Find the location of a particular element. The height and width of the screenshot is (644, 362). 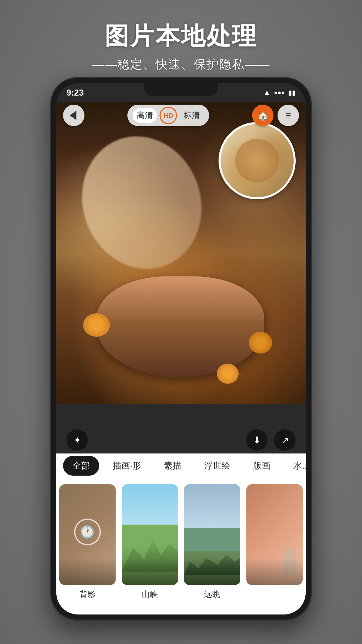

share-button: ↗ is located at coordinates (285, 440).